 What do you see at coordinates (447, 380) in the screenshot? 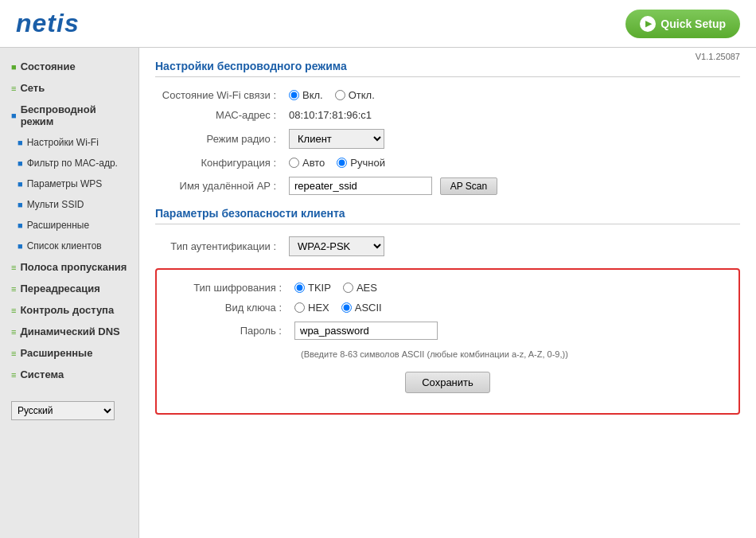
I see `save-btn-cell: Сохранить` at bounding box center [447, 380].